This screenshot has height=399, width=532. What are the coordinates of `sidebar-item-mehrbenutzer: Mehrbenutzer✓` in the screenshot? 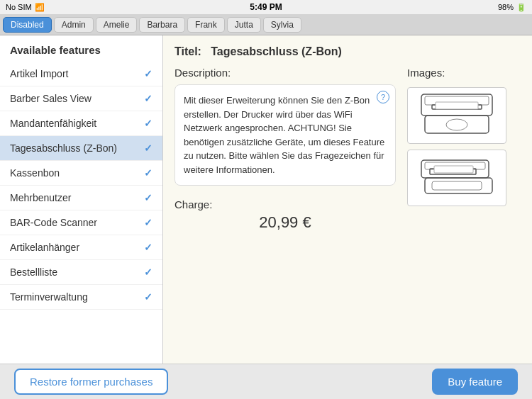 It's located at (81, 198).